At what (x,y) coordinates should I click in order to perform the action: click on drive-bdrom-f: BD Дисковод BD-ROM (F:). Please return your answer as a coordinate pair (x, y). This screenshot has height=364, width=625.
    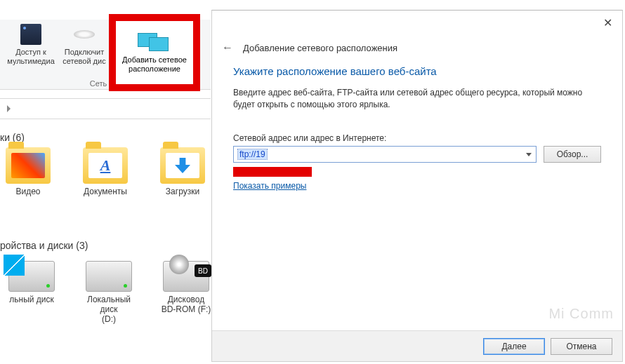
    Looking at the image, I should click on (186, 292).